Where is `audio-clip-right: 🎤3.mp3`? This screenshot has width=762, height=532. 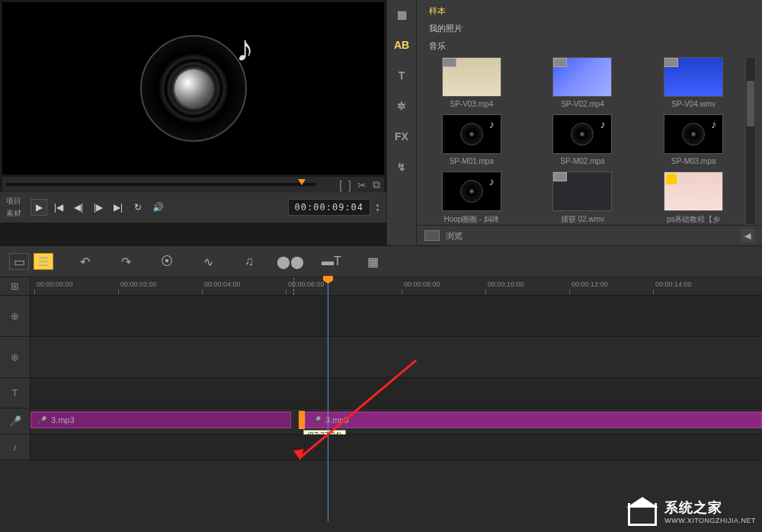 audio-clip-right: 🎤3.mp3 is located at coordinates (533, 420).